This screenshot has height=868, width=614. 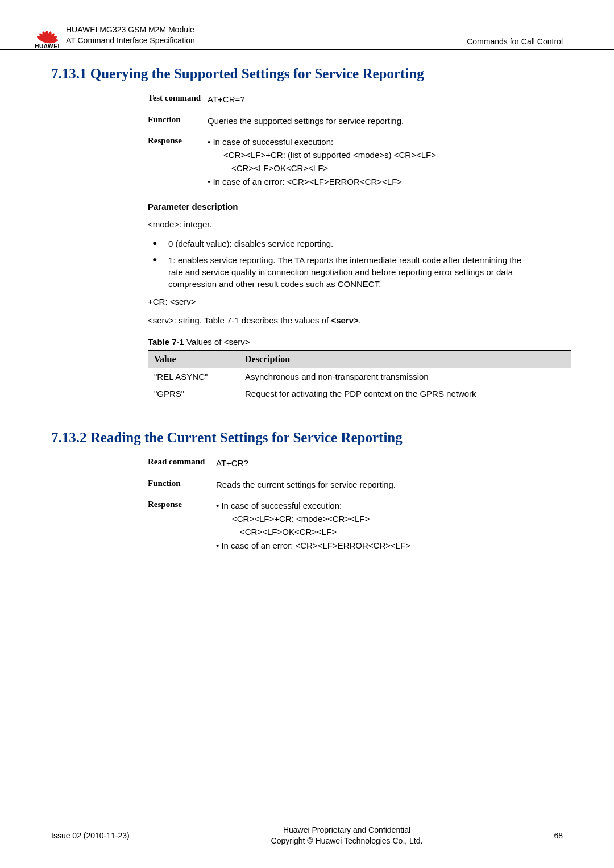 What do you see at coordinates (382, 121) in the screenshot?
I see `value-function: Queries the supported settings for servi…` at bounding box center [382, 121].